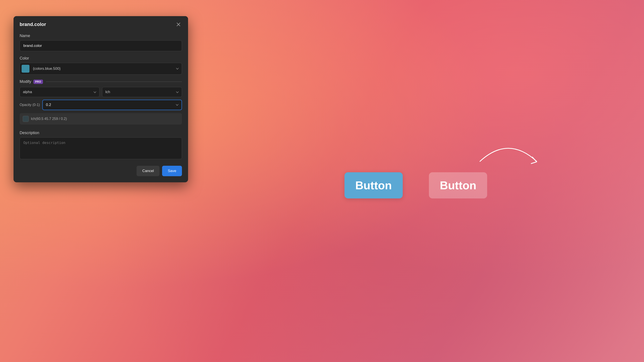  What do you see at coordinates (108, 92) in the screenshot?
I see `lch-select-value: lch` at bounding box center [108, 92].